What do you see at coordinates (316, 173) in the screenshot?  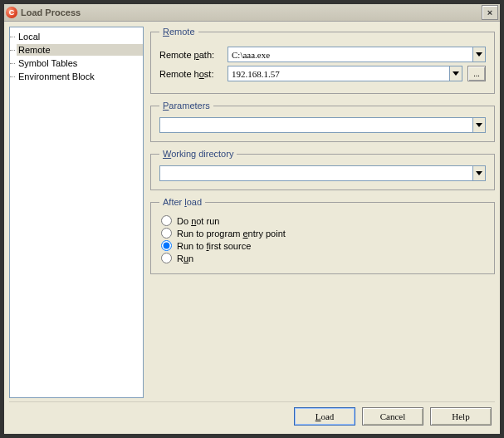 I see `workdir-input` at bounding box center [316, 173].